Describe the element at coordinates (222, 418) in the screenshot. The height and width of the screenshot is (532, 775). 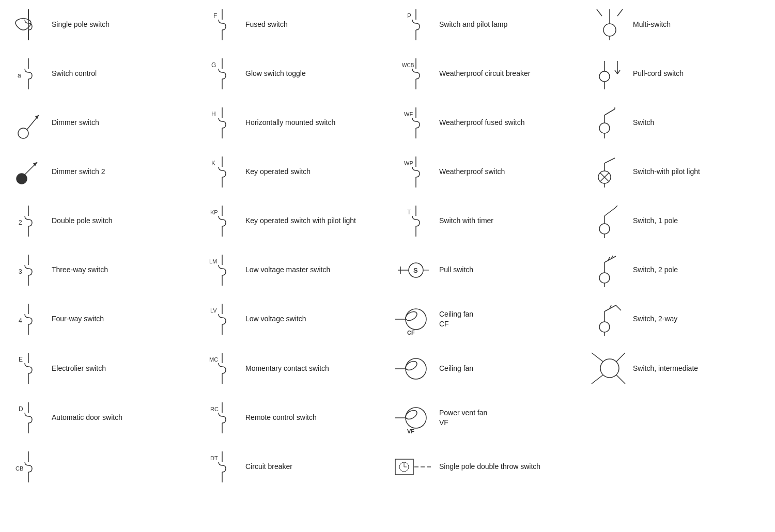
I see `symbol-remote-control-switch: RC` at that location.